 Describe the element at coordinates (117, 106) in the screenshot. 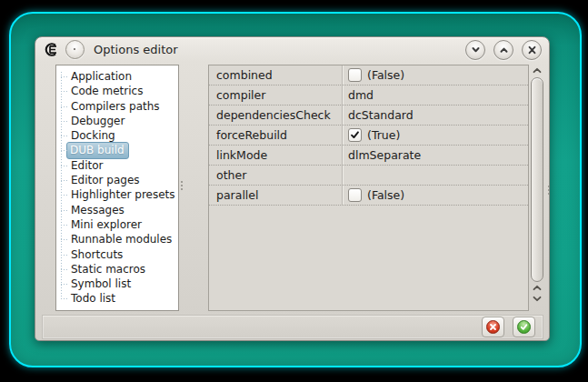

I see `sidebar-item-compilers-paths: Compilers paths` at that location.